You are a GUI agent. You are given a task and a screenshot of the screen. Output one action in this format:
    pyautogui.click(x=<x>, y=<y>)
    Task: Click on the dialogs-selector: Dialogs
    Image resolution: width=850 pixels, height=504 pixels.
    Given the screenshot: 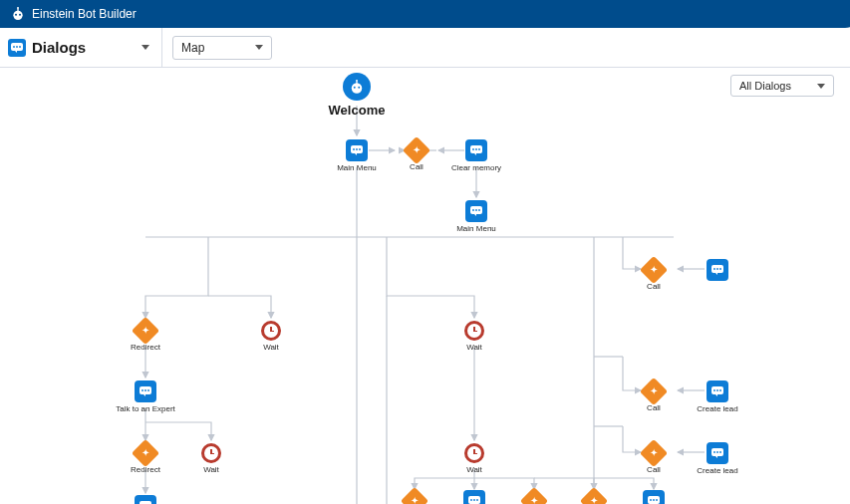 What is the action you would take?
    pyautogui.click(x=86, y=48)
    